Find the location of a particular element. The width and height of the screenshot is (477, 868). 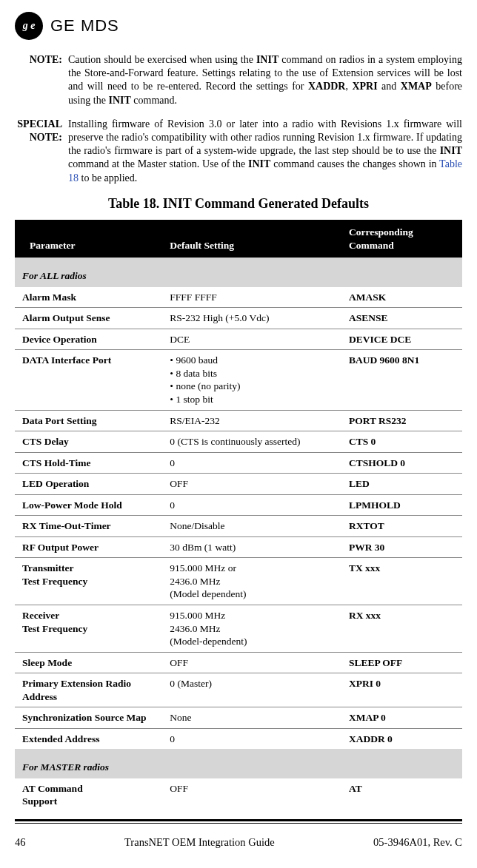

cell-parameter: Sleep Mode is located at coordinates (89, 663).